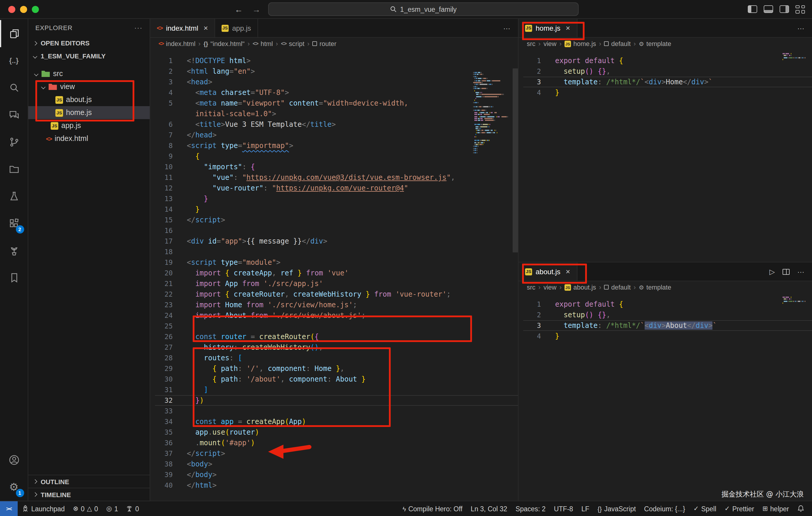 The width and height of the screenshot is (812, 516). What do you see at coordinates (14, 278) in the screenshot?
I see `activity-bookmarks` at bounding box center [14, 278].